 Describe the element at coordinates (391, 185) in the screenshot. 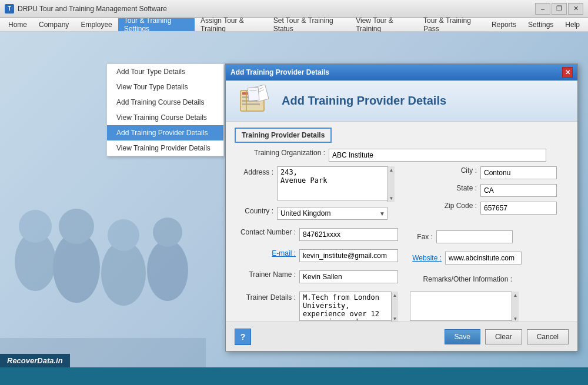

I see `address-scrollbar: ▲ ▼` at that location.